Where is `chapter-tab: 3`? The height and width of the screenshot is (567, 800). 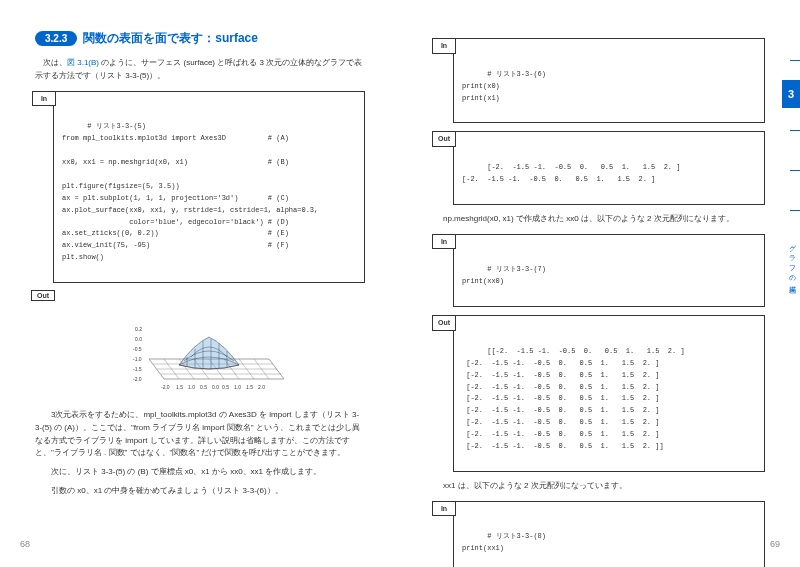
chapter-tab: 3 is located at coordinates (791, 94).